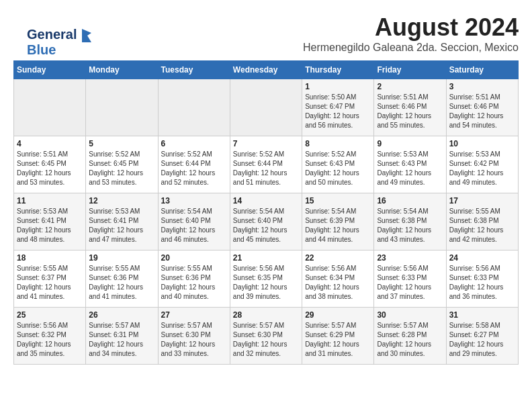 The image size is (532, 411). What do you see at coordinates (266, 222) in the screenshot?
I see `calendar-week-3: 11Sunrise: 5:53 AM Sunset: 6:41 PM Dayli…` at bounding box center [266, 222].